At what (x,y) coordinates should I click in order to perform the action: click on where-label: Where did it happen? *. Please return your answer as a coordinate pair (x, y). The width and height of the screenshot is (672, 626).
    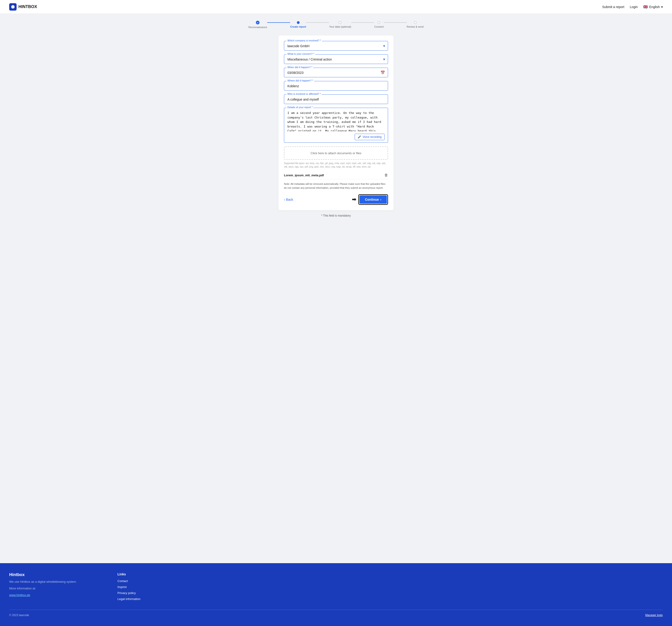
    Looking at the image, I should click on (300, 80).